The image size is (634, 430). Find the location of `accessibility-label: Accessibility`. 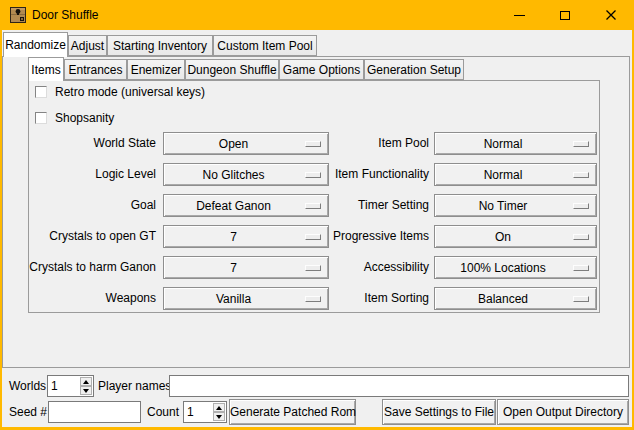

accessibility-label: Accessibility is located at coordinates (362, 268).